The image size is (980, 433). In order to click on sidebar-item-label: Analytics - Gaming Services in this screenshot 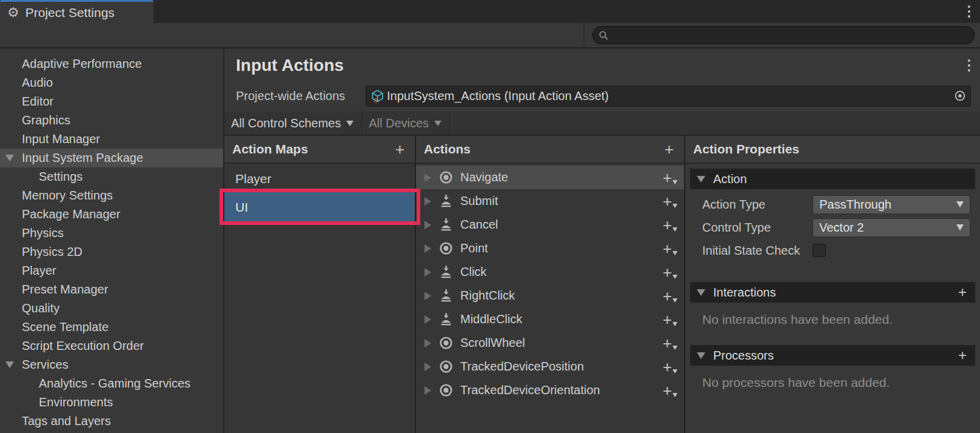, I will do `click(115, 383)`.